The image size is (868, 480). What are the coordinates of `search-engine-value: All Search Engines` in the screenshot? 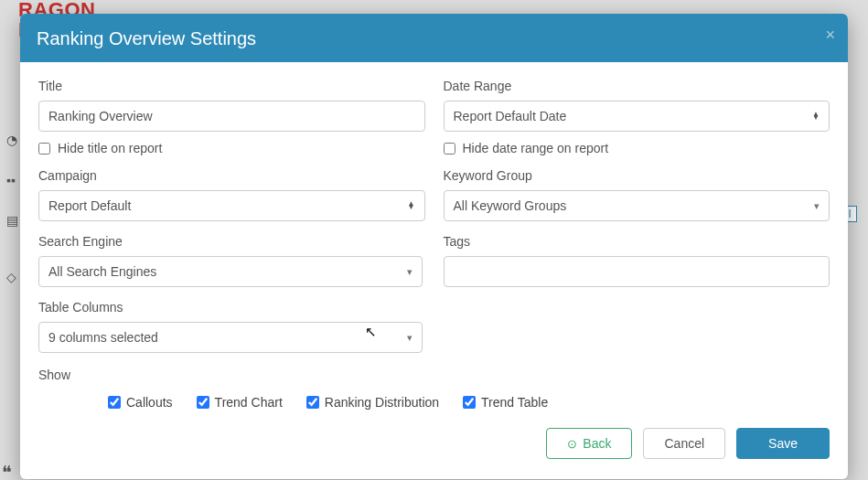 It's located at (102, 272).